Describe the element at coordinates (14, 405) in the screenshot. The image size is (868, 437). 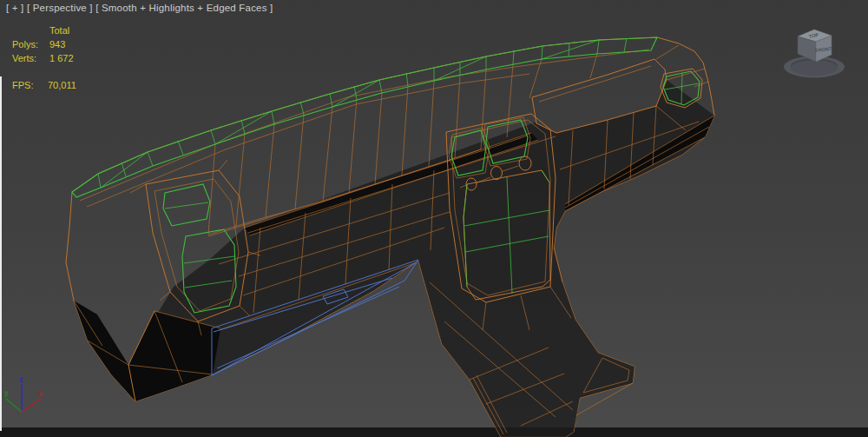
I see `y-axis` at that location.